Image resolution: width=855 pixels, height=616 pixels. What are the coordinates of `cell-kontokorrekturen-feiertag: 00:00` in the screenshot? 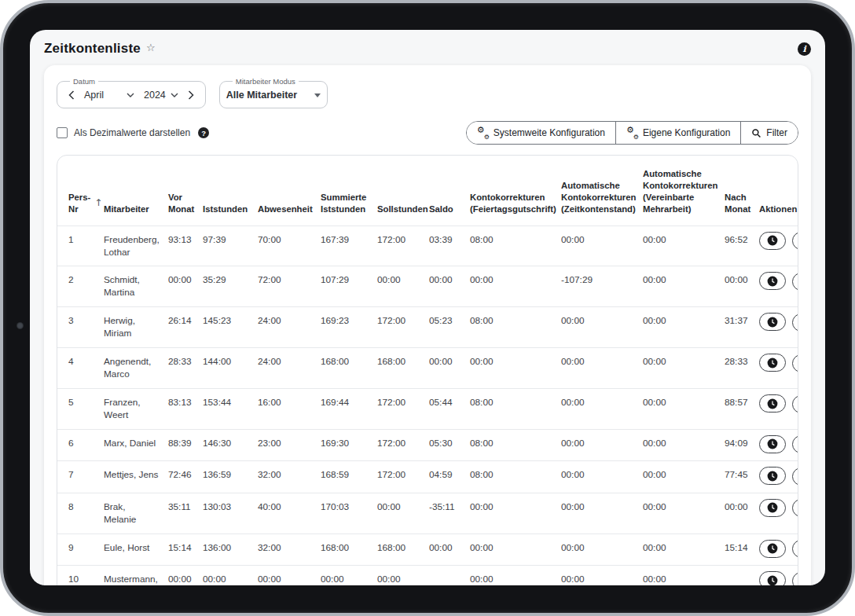 It's located at (512, 550).